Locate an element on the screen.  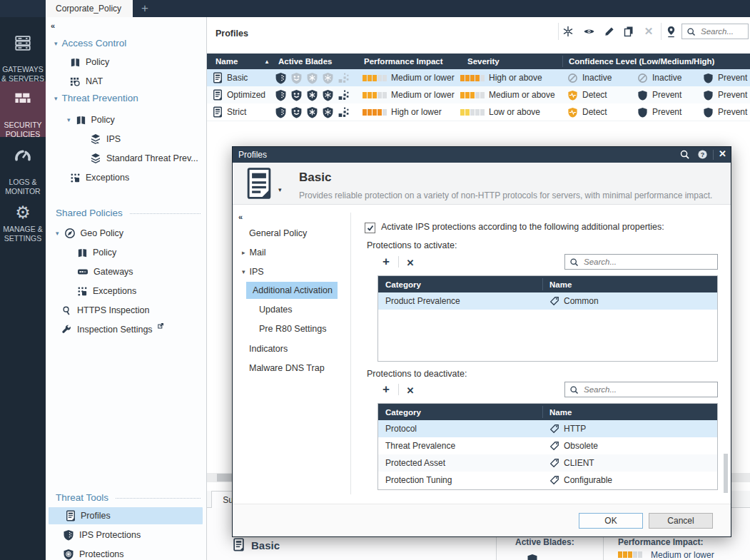
rail-item-logs-monitor: LOGS & MONITOR is located at coordinates (23, 166).